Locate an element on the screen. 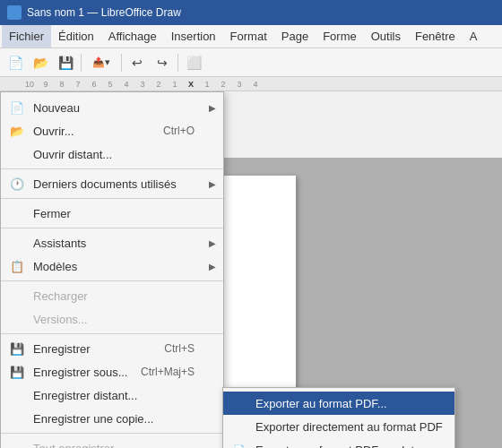  menu-fichier: Fichier is located at coordinates (27, 36).